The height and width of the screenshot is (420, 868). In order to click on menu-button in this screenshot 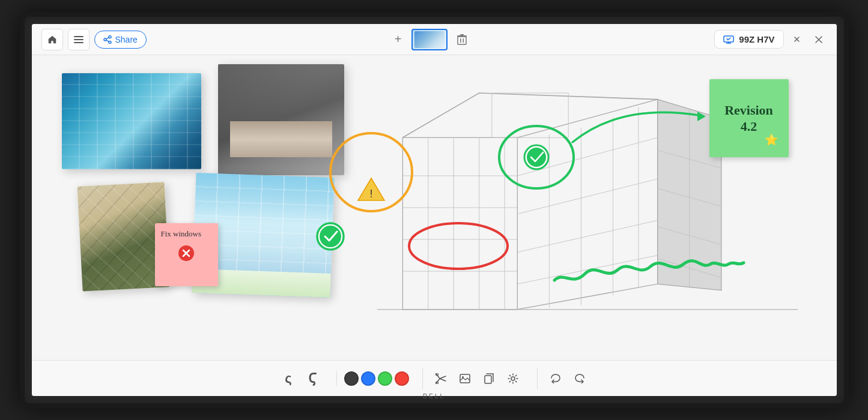, I will do `click(79, 40)`.